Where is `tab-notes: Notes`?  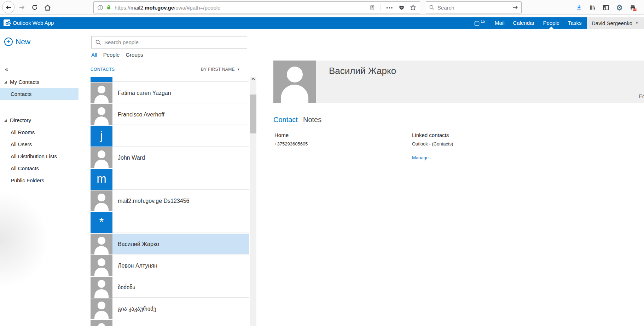
tab-notes: Notes is located at coordinates (312, 120).